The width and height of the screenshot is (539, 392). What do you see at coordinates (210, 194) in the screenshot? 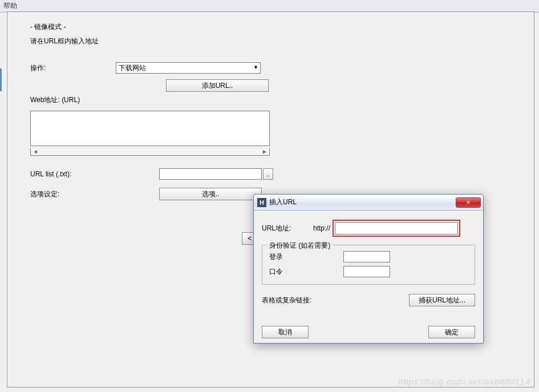
I see `options-button: 选项..` at bounding box center [210, 194].